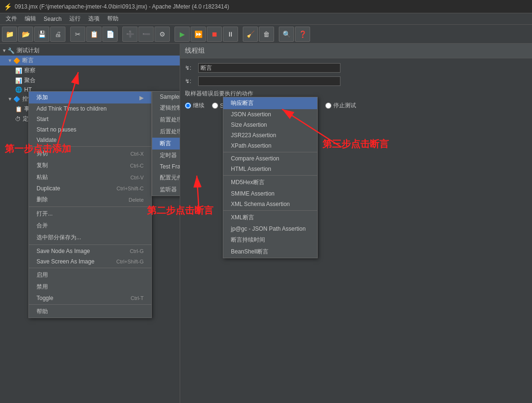  What do you see at coordinates (356, 81) in the screenshot?
I see `comment-field-row: ↯:` at bounding box center [356, 81].